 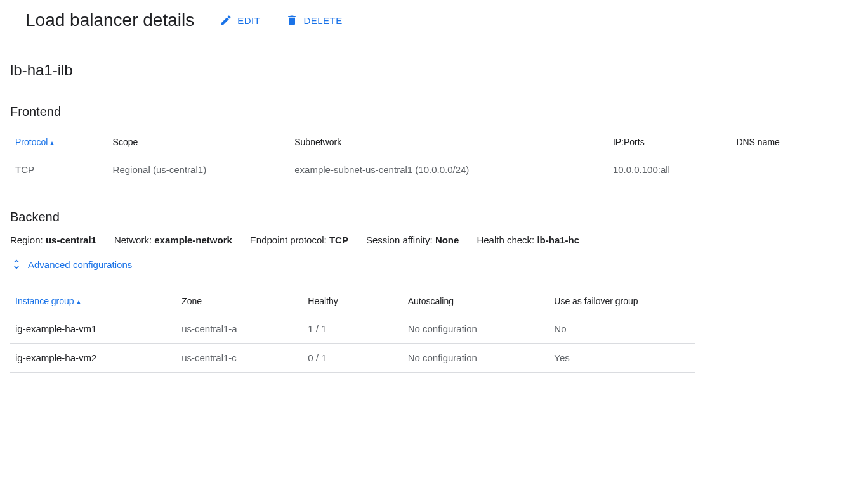 I want to click on backend-col-zone: Zone, so click(x=240, y=302).